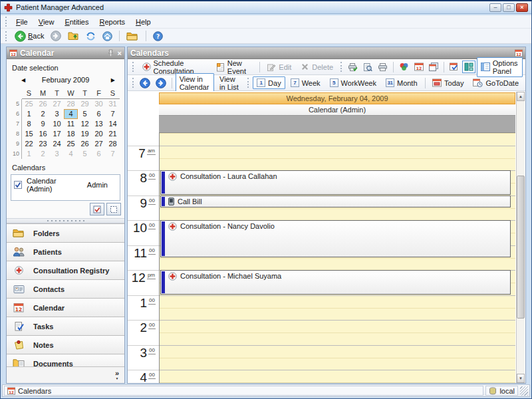 This screenshot has height=399, width=532. Describe the element at coordinates (133, 36) in the screenshot. I see `folders-button` at that location.